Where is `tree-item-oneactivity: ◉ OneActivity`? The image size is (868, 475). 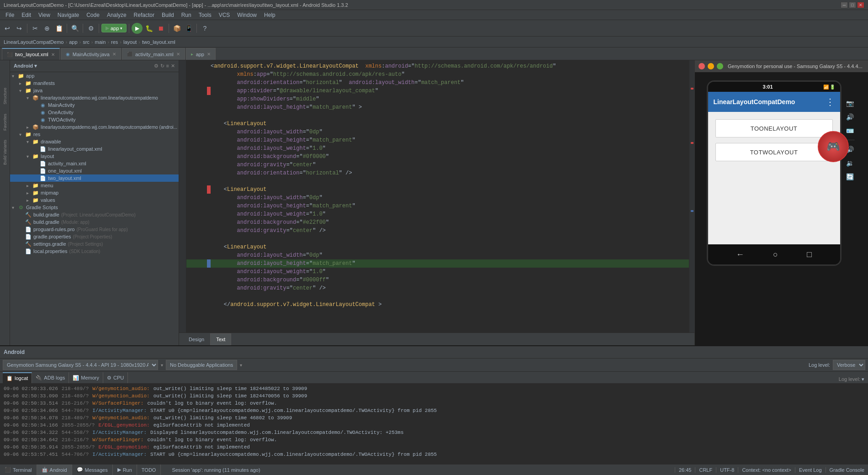
tree-item-oneactivity: ◉ OneActivity is located at coordinates (94, 112).